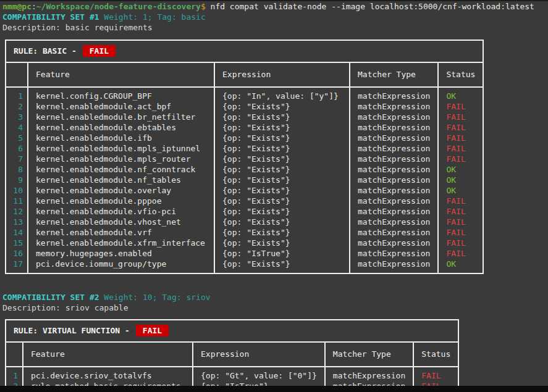 This screenshot has width=548, height=392. Describe the element at coordinates (121, 222) in the screenshot. I see `feature-cell: kernel.enabledmodule.vhost_net` at that location.